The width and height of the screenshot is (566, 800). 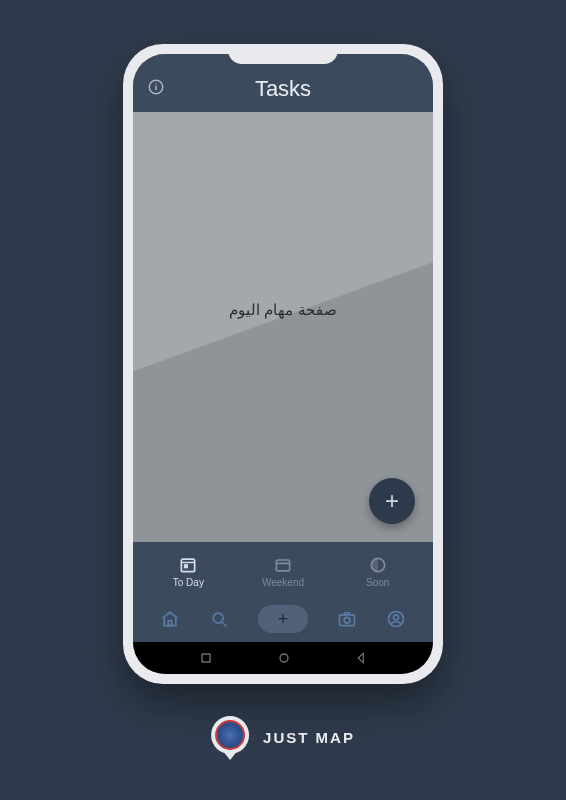 What do you see at coordinates (347, 619) in the screenshot?
I see `camera-icon` at bounding box center [347, 619].